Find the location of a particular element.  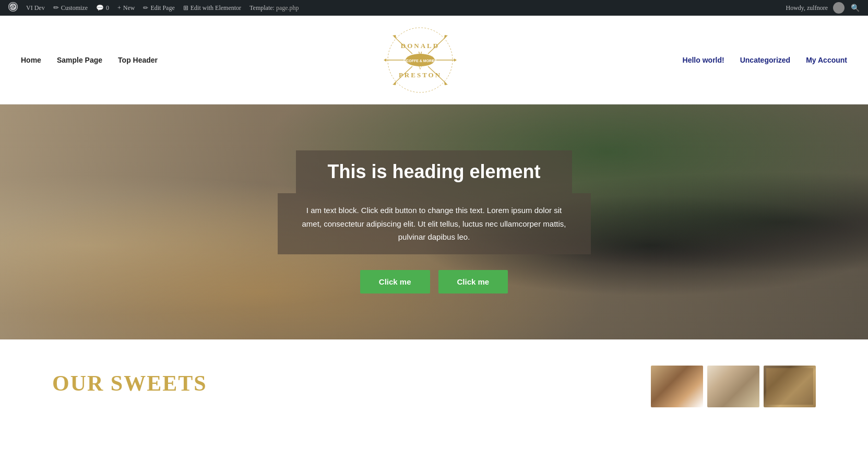

svg-text: 06 is located at coordinates (435, 61).